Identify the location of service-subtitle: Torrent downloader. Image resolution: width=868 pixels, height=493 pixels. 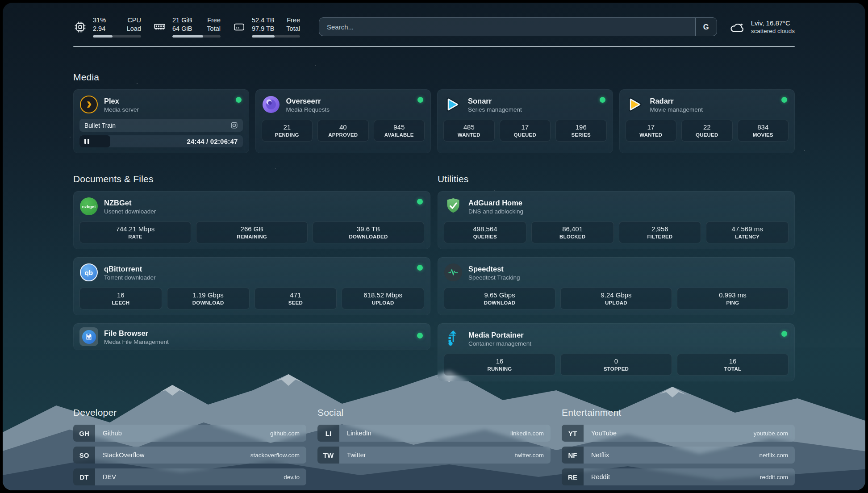
(130, 278).